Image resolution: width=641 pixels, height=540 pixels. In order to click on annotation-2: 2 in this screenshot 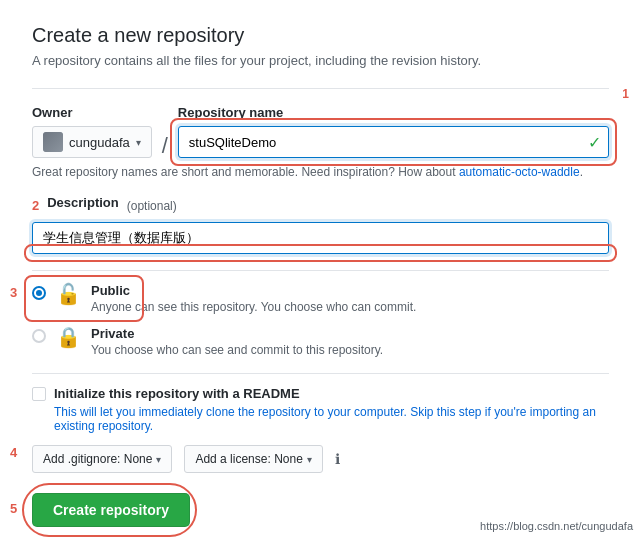, I will do `click(36, 206)`.